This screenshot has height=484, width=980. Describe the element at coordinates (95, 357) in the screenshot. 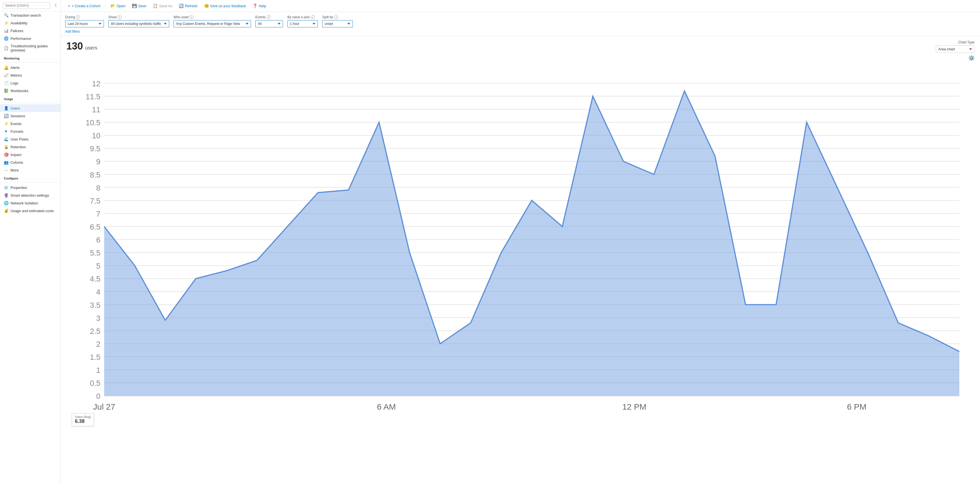

I see `svg-text: 1.5` at that location.